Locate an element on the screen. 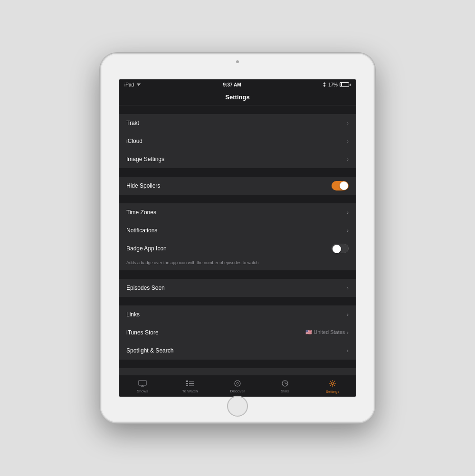 The width and height of the screenshot is (475, 476). section-store: Links › iTunes Store 🇺🇸 United States › … is located at coordinates (238, 333).